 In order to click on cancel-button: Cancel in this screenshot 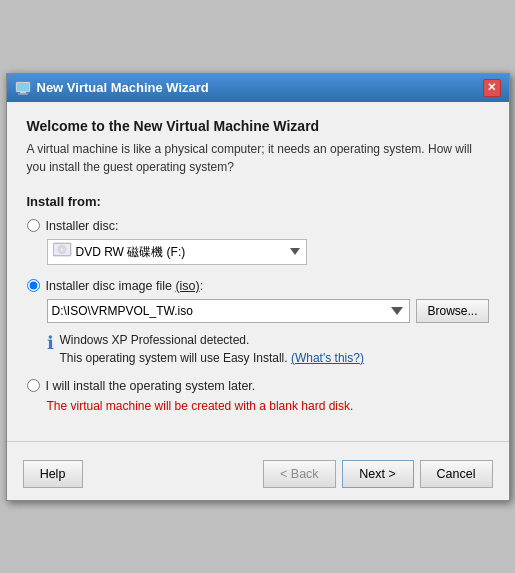, I will do `click(456, 474)`.